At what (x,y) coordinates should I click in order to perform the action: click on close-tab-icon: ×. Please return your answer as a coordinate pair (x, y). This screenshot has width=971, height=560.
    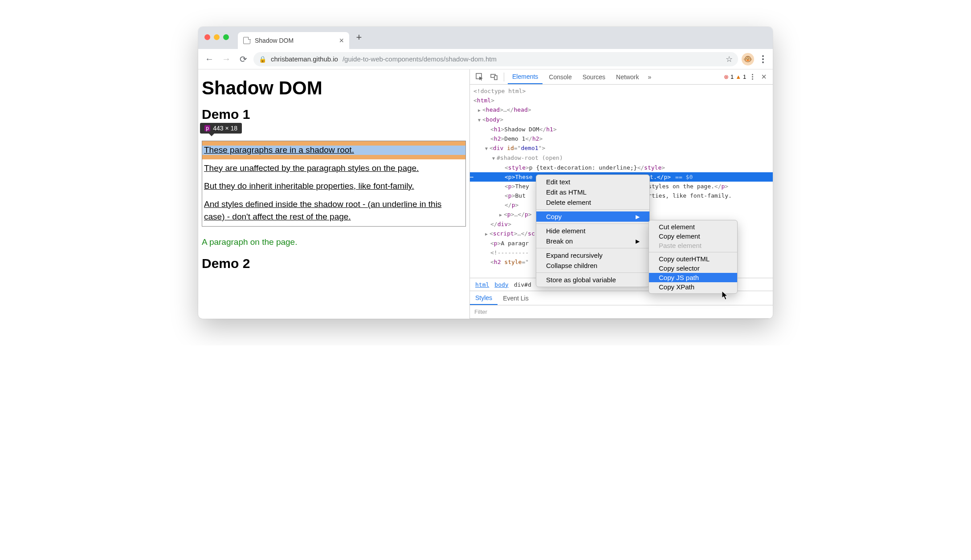
    Looking at the image, I should click on (341, 41).